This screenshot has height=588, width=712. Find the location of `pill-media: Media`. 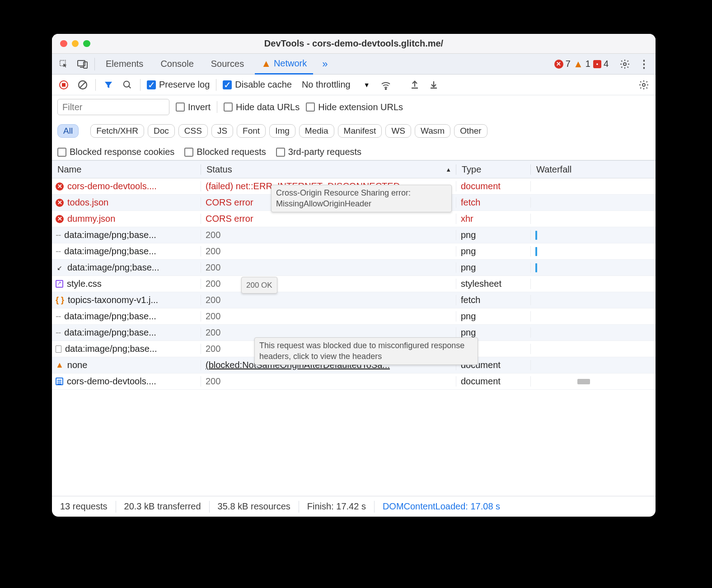

pill-media: Media is located at coordinates (317, 131).